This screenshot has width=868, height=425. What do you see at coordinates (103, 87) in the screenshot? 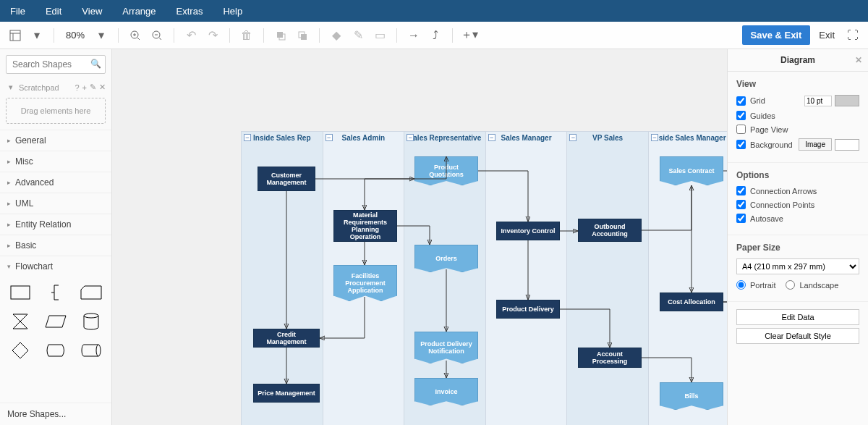
I see `close-scratch-icon: ✕` at bounding box center [103, 87].